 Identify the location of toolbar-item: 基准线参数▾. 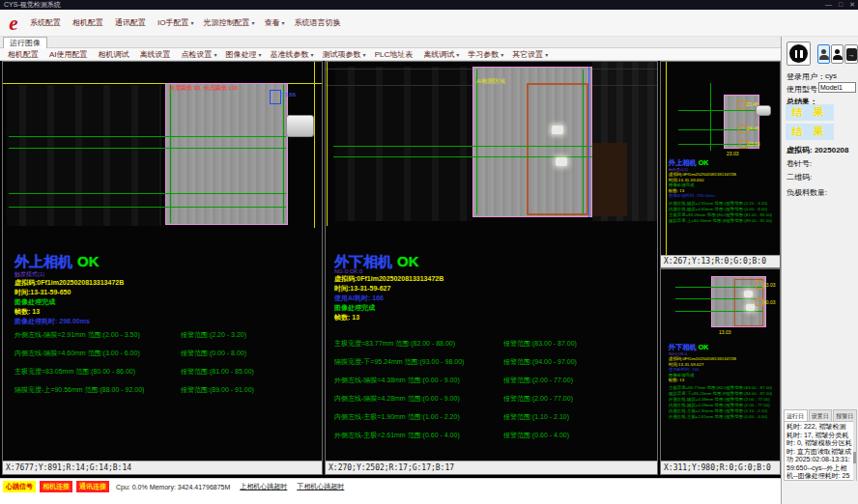
(292, 54).